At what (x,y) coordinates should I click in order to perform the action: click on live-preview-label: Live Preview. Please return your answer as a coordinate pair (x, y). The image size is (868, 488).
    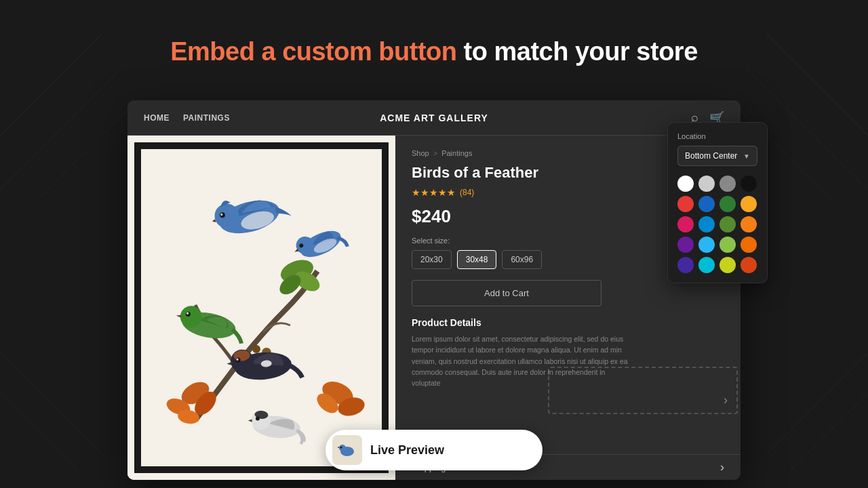
    Looking at the image, I should click on (407, 450).